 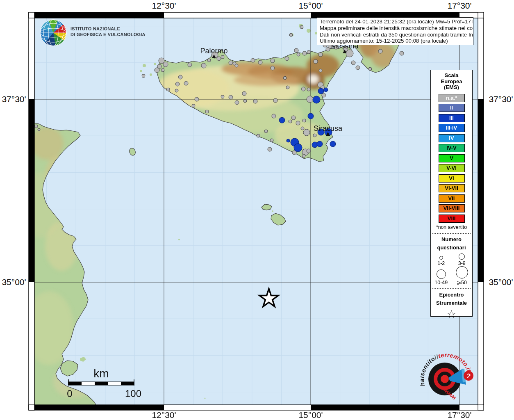 What do you see at coordinates (14, 282) in the screenshot?
I see `axis-left-lat2: 35°00'` at bounding box center [14, 282].